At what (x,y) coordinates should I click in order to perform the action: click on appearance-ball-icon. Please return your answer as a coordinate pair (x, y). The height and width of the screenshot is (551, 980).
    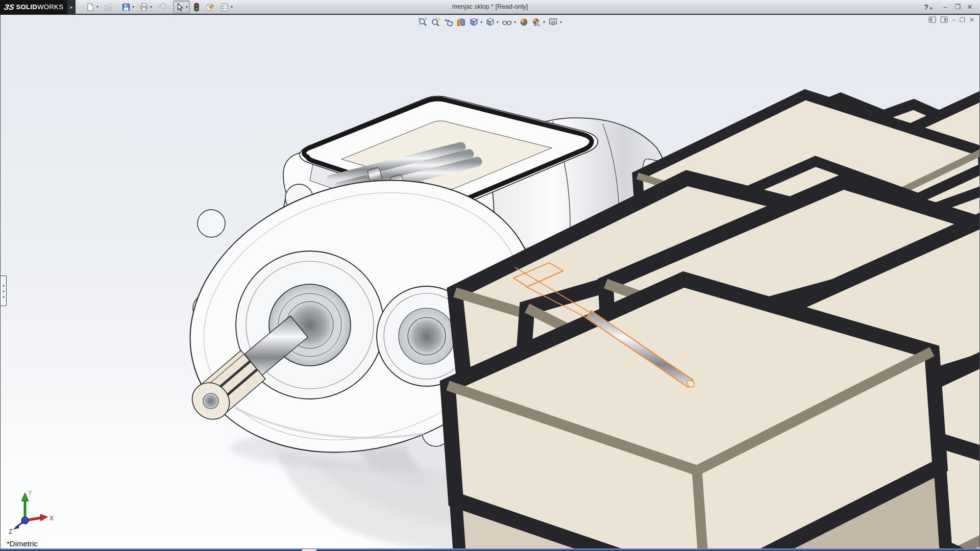
    Looking at the image, I should click on (524, 22).